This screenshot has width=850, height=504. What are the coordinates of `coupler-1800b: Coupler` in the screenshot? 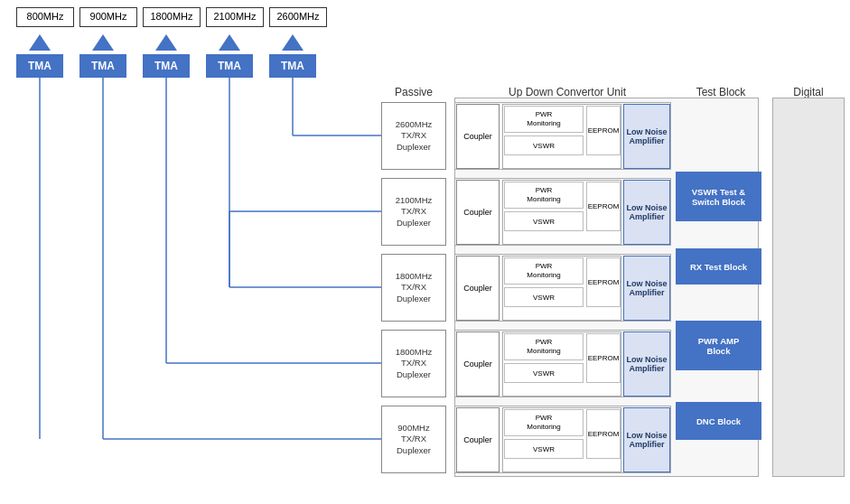 It's located at (478, 364).